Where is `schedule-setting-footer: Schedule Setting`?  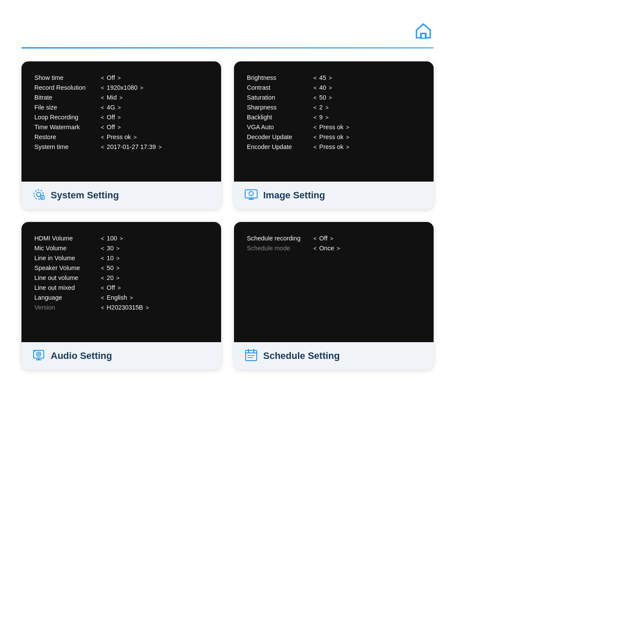 schedule-setting-footer: Schedule Setting is located at coordinates (334, 356).